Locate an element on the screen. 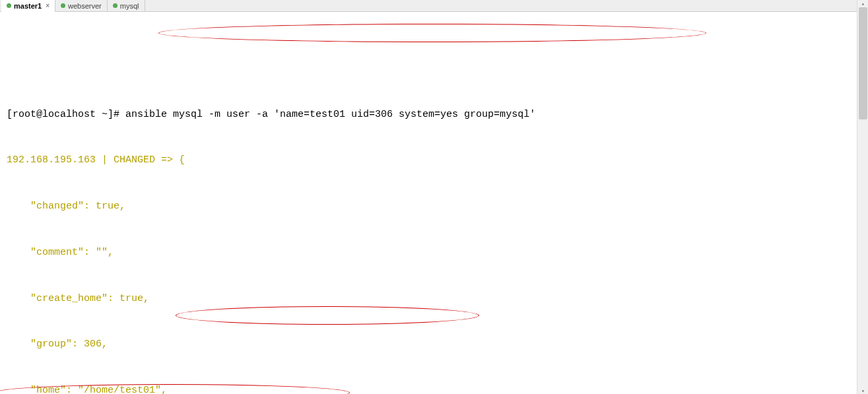 The width and height of the screenshot is (868, 394). prompt-prefix: [root@localhost ~]# is located at coordinates (66, 115).